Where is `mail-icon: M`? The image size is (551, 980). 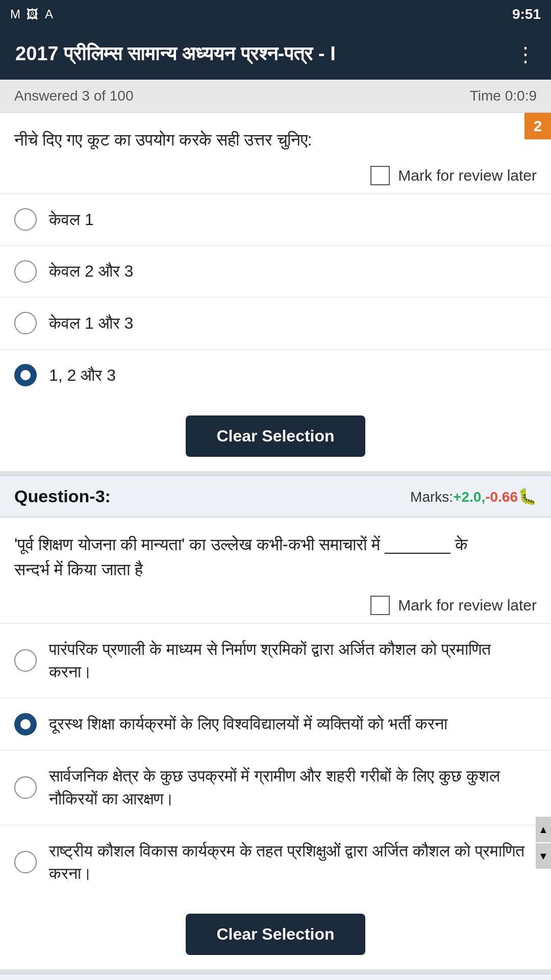 mail-icon: M is located at coordinates (15, 14).